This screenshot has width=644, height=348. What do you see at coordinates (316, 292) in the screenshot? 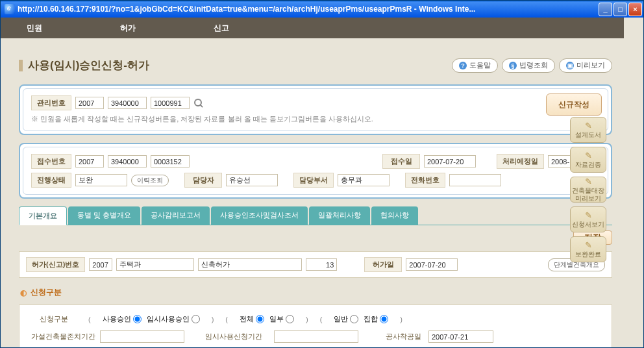
I see `apply-section-title: 신청구분` at bounding box center [316, 292].